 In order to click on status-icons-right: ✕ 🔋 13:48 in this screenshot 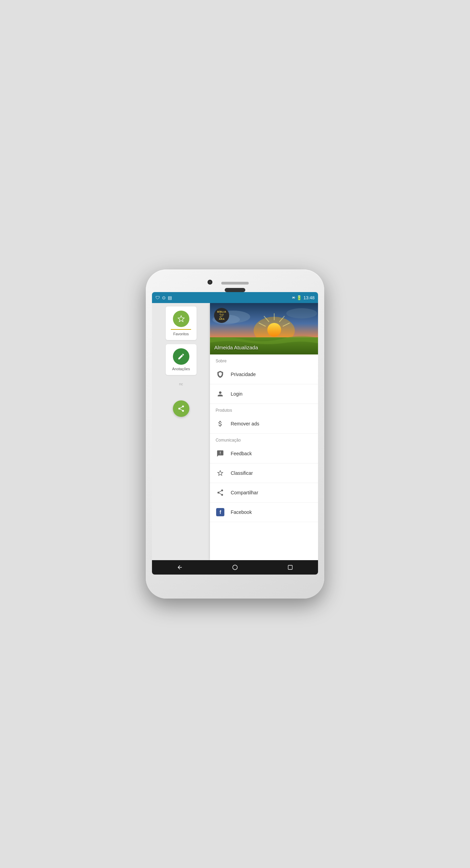, I will do `click(303, 298)`.